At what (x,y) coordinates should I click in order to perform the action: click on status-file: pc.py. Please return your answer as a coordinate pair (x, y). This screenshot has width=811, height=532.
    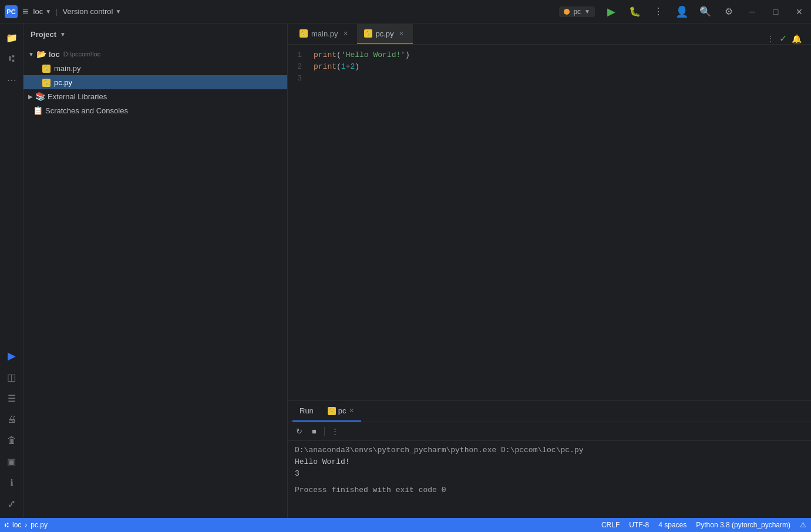
    Looking at the image, I should click on (39, 525).